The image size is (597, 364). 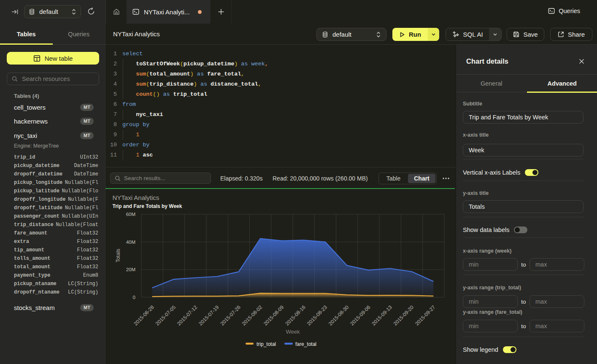 What do you see at coordinates (231, 315) in the screenshot?
I see `svg-text: 2015-07-26` at bounding box center [231, 315].